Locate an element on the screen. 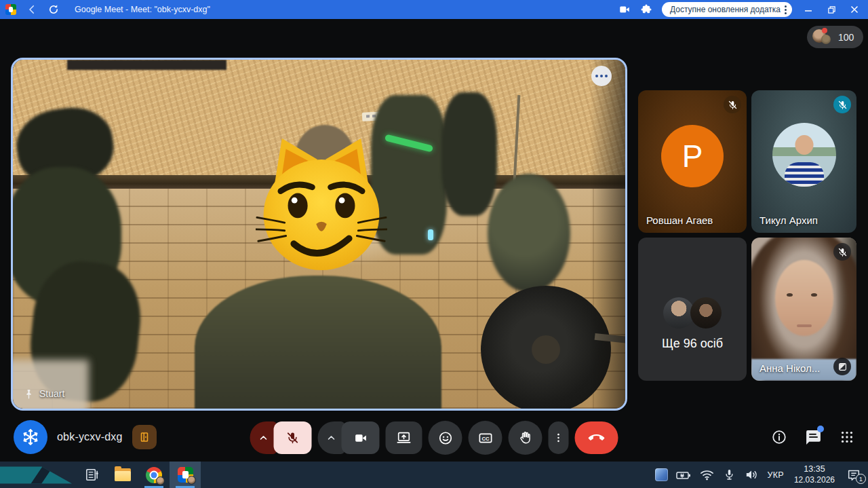  language-indicator: УКР is located at coordinates (775, 475).